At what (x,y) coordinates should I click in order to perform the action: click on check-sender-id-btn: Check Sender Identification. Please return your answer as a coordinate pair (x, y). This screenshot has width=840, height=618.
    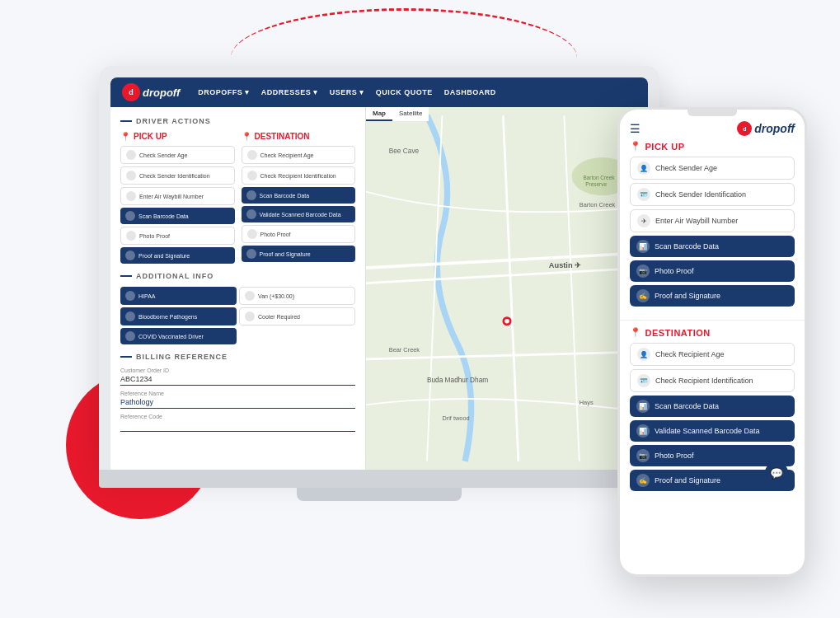
    Looking at the image, I should click on (178, 176).